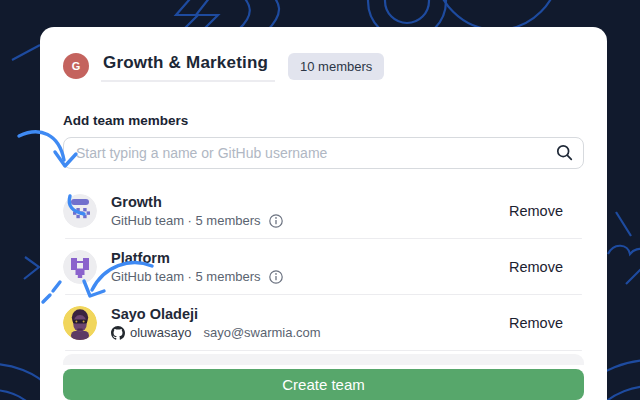 The width and height of the screenshot is (640, 400). Describe the element at coordinates (564, 152) in the screenshot. I see `search-icon` at that location.